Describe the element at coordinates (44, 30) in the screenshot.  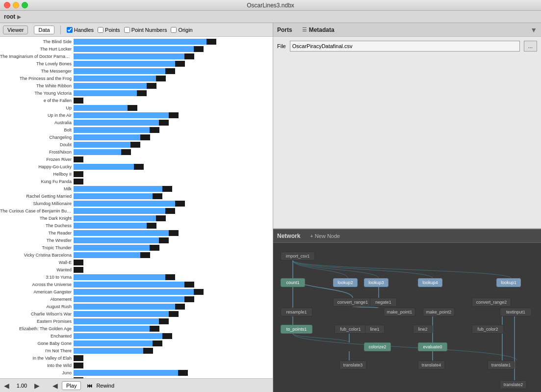
I see `data-tab: Data` at that location.